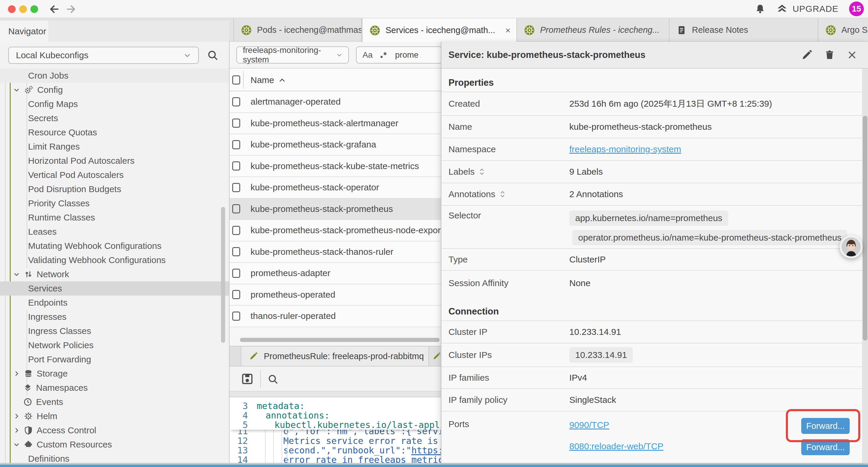  Describe the element at coordinates (27, 31) in the screenshot. I see `navigator-tab-label: Navigator` at that location.